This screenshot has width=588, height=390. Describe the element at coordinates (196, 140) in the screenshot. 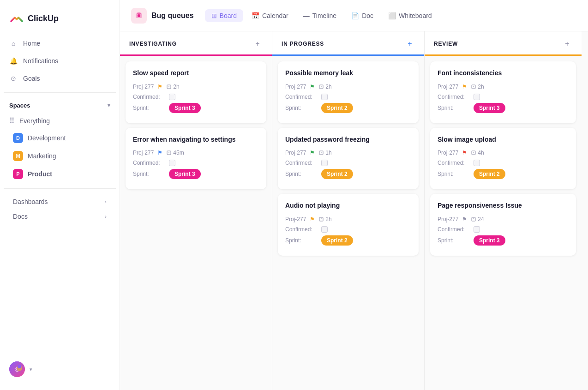

I see `card-title: Error when navigating to settings` at that location.